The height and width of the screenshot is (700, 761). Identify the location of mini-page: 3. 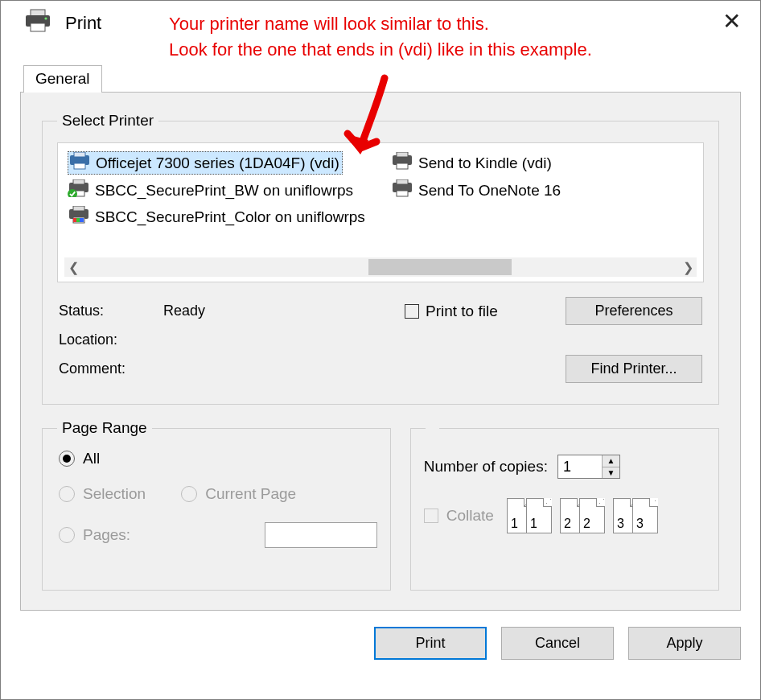
(645, 516).